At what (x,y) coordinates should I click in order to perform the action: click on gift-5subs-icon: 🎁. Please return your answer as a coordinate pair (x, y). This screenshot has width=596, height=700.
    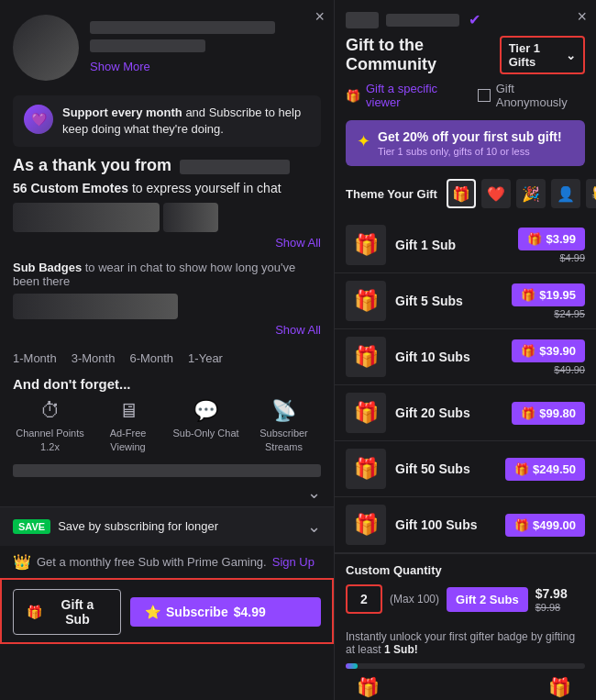
    Looking at the image, I should click on (366, 301).